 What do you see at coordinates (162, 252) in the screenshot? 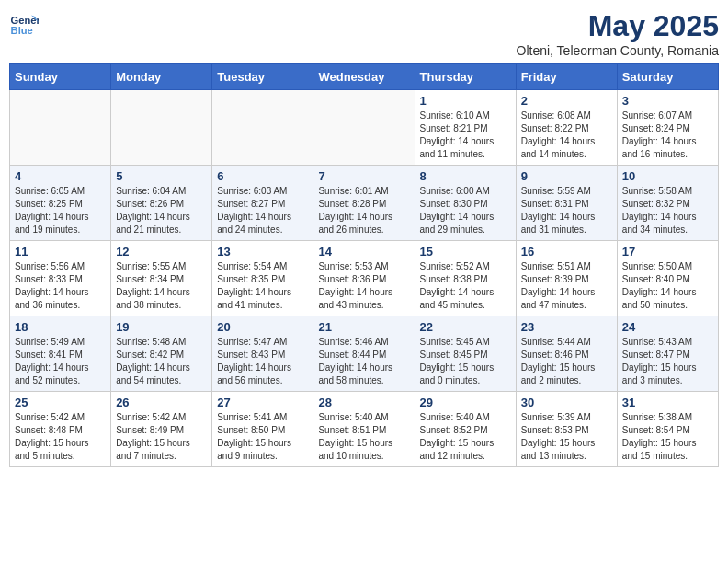
I see `day-number: 12` at bounding box center [162, 252].